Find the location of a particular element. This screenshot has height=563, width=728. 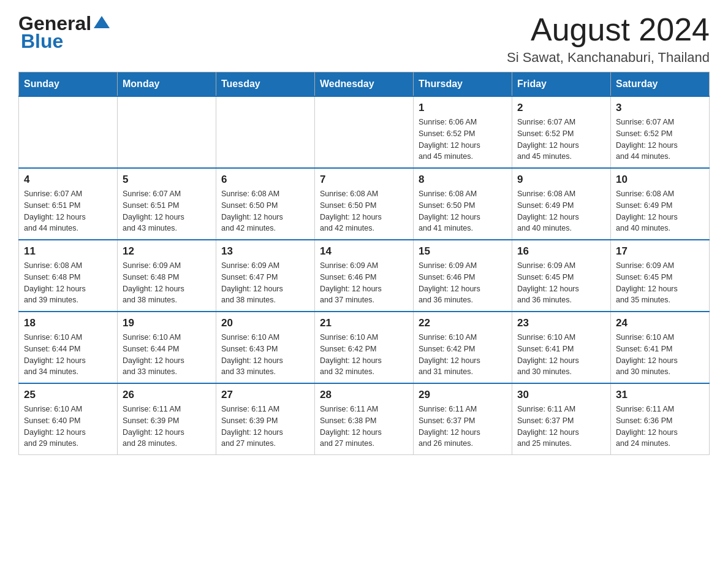

calendar-cell: 8Sunrise: 6:08 AM Sunset: 6:50 PM Daylig… is located at coordinates (463, 204).